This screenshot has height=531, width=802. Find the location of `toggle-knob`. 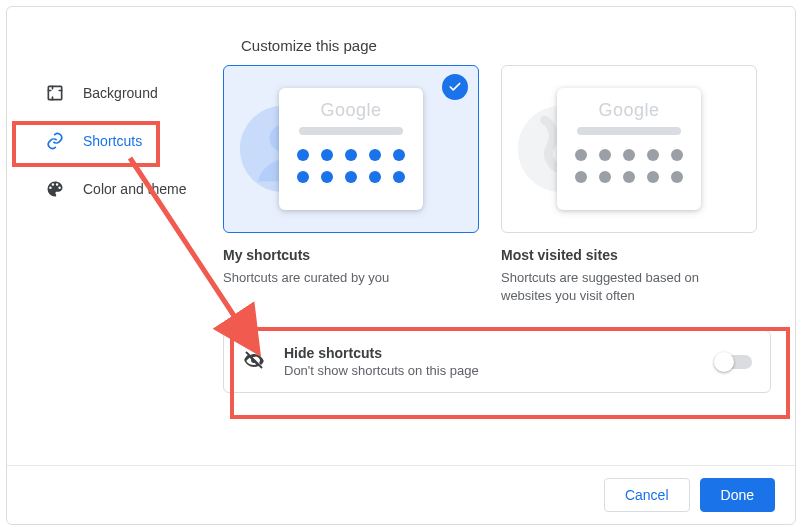

toggle-knob is located at coordinates (724, 362).